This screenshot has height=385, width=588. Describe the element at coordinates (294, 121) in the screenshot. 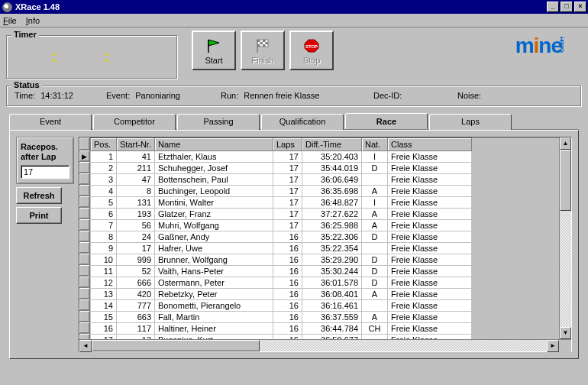

I see `tab-strip: Event Competitor Passing Qualification R…` at that location.